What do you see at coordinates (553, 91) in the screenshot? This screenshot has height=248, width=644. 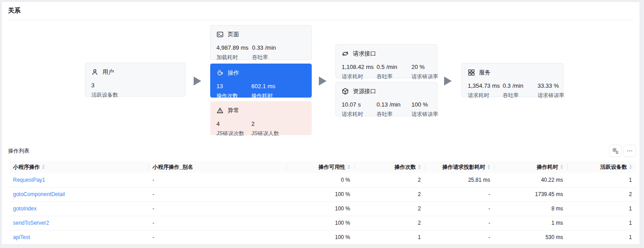 I see `metric: 33.33 %请求错误率` at bounding box center [553, 91].